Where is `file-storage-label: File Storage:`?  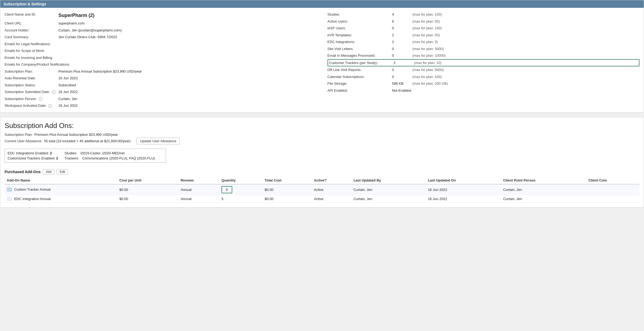
file-storage-label: File Storage: is located at coordinates (360, 84).